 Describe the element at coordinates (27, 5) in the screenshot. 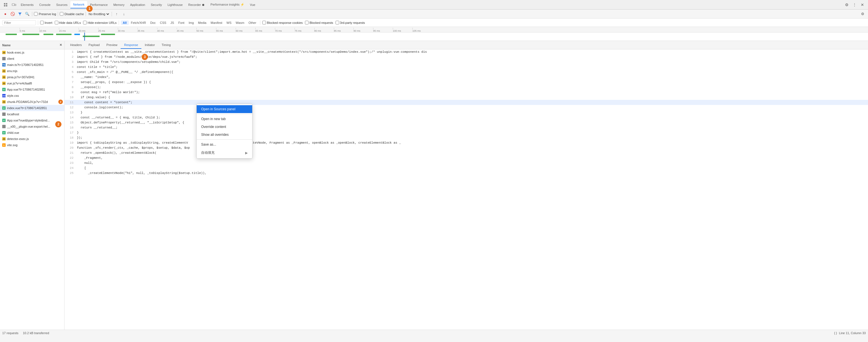

I see `devtools-tab-elements: Elements` at that location.